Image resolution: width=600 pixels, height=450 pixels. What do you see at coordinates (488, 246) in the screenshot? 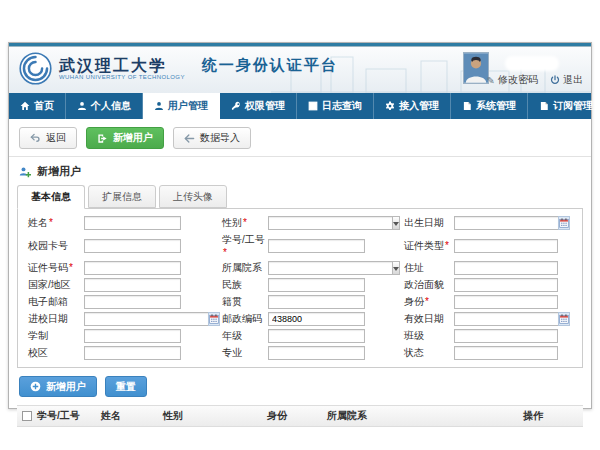
I see `field-id-type: 证件类型*` at bounding box center [488, 246].